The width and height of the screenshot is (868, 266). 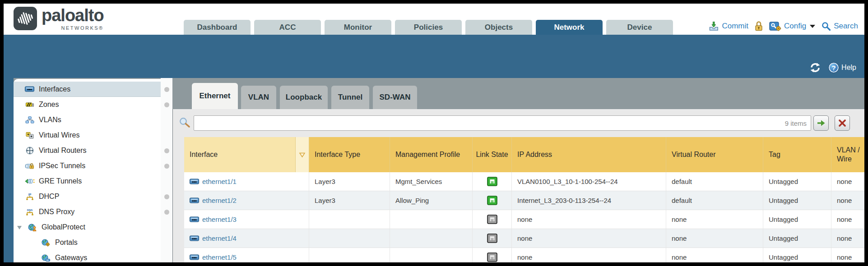 I want to click on sidebar-item-ipsec-tunnels: IPSec Tunnels, so click(x=87, y=166).